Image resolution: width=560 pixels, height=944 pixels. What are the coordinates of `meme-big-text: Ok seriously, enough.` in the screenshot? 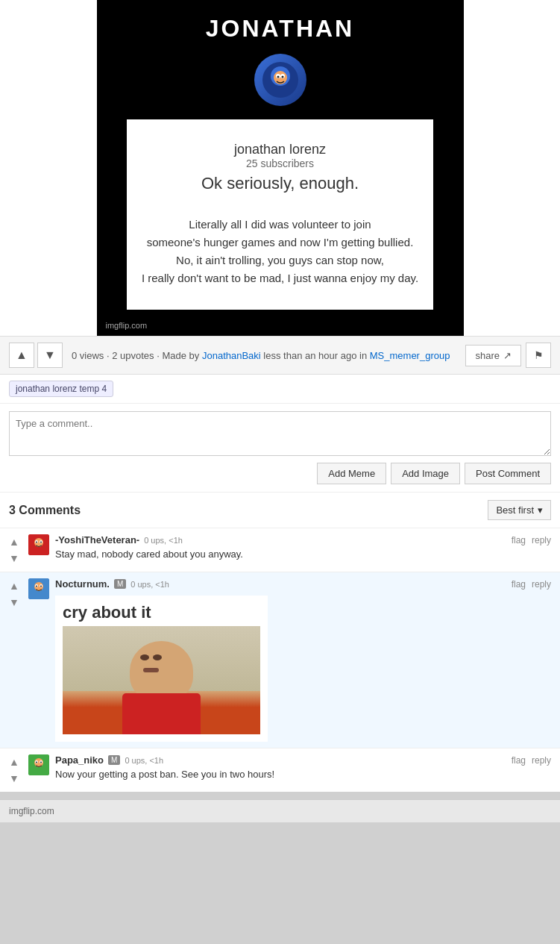 It's located at (280, 184).